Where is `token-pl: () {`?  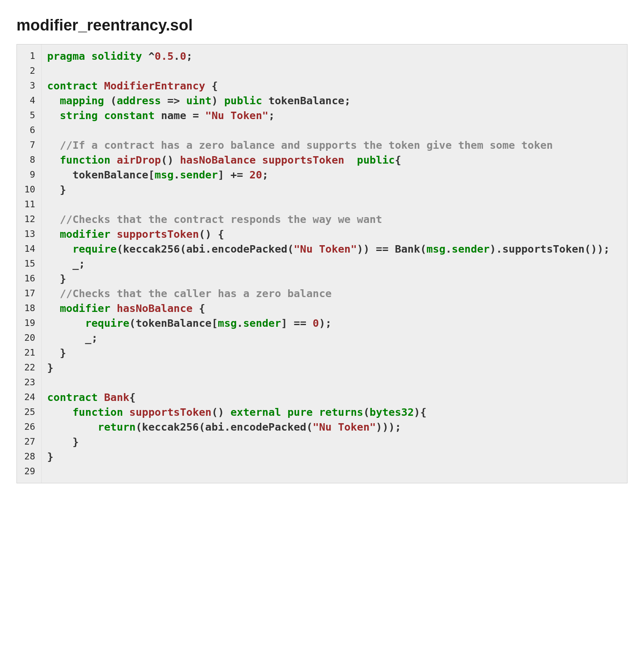 token-pl: () { is located at coordinates (212, 234).